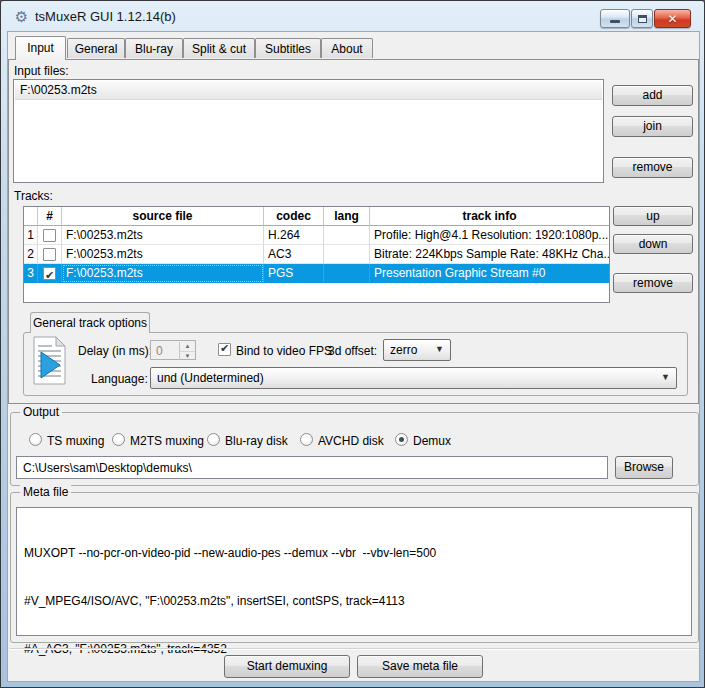 This screenshot has width=705, height=688. What do you see at coordinates (96, 48) in the screenshot?
I see `tab-general: General` at bounding box center [96, 48].